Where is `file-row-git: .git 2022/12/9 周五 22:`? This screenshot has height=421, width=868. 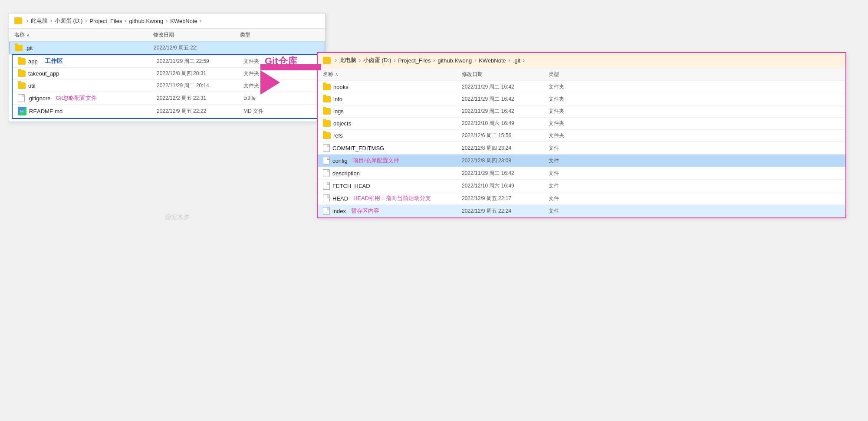
file-row-git: .git 2022/12/9 周五 22: is located at coordinates (167, 48).